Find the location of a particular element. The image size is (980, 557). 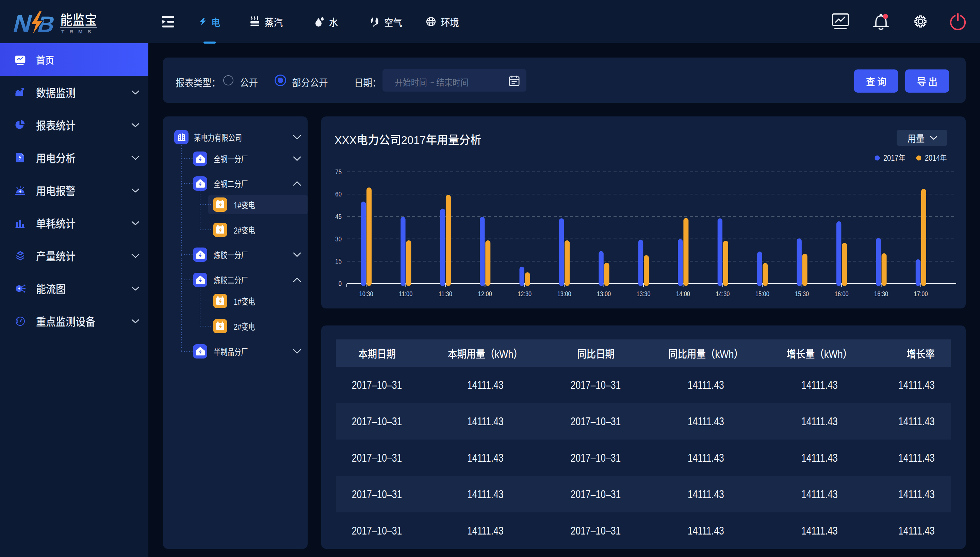

svg-text: 15:30 is located at coordinates (802, 294).